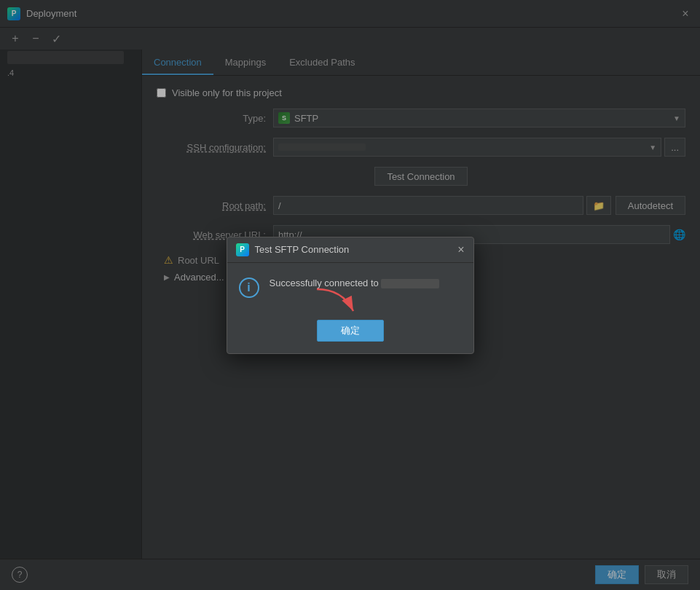 The image size is (700, 590). Describe the element at coordinates (410, 284) in the screenshot. I see `connection-target-blur` at that location.